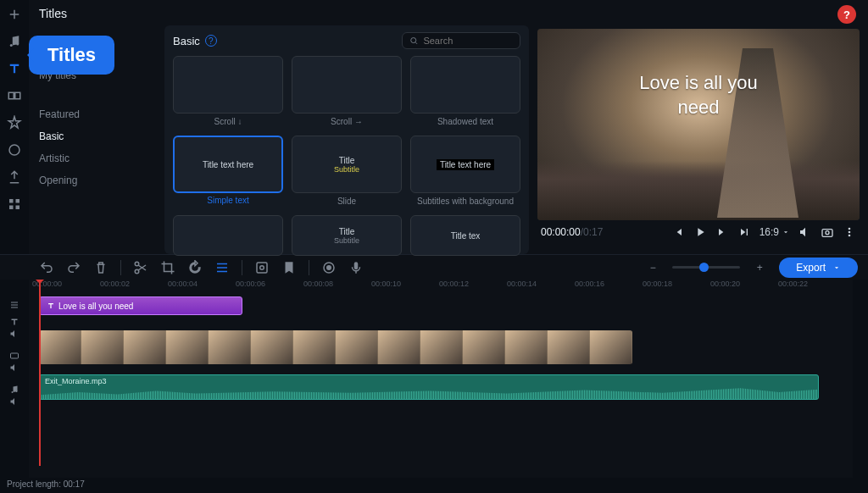 The image size is (868, 493). What do you see at coordinates (47, 268) in the screenshot?
I see `undo-icon` at bounding box center [47, 268].